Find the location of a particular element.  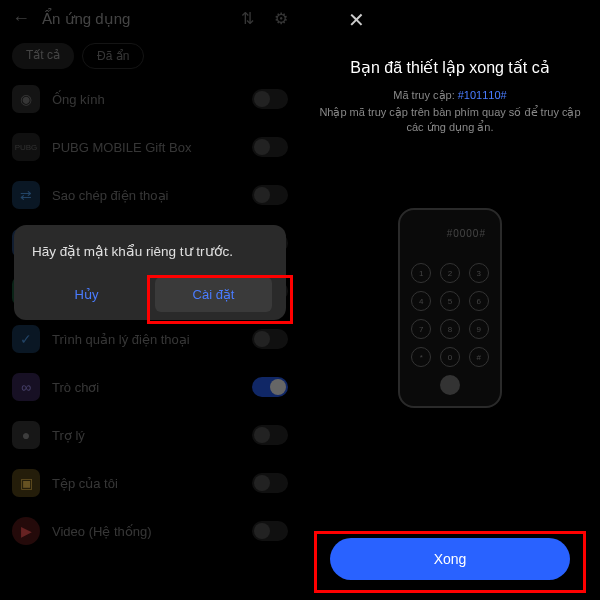

dialpad: 1 2 3 4 5 6 7 8 9 * 0 # is located at coordinates (450, 329).